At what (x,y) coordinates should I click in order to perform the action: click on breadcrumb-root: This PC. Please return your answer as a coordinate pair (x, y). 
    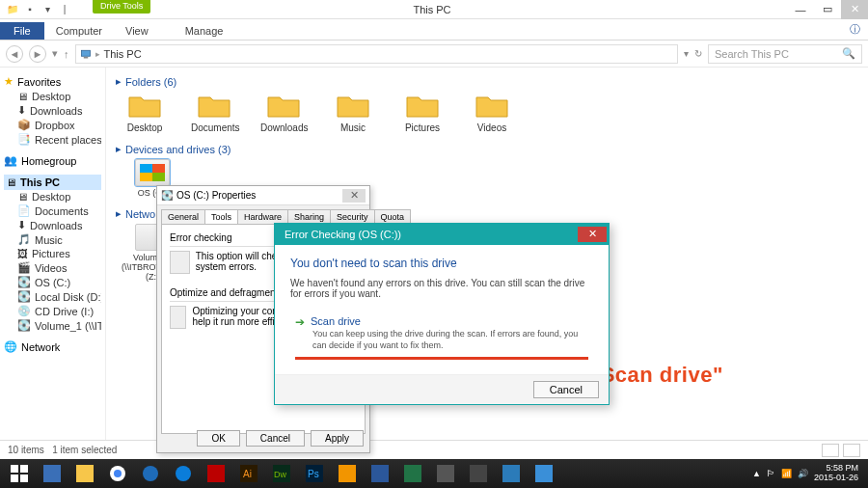
    Looking at the image, I should click on (123, 54).